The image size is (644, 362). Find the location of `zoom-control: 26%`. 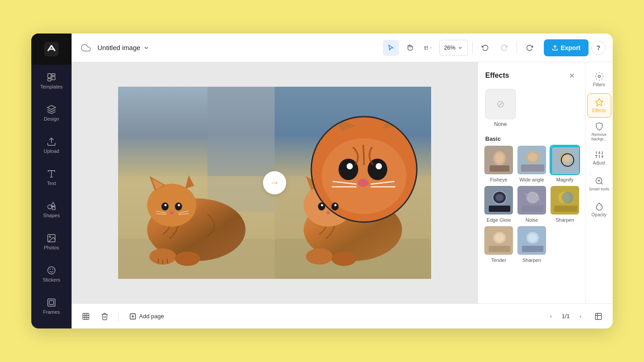

zoom-control: 26% is located at coordinates (453, 48).